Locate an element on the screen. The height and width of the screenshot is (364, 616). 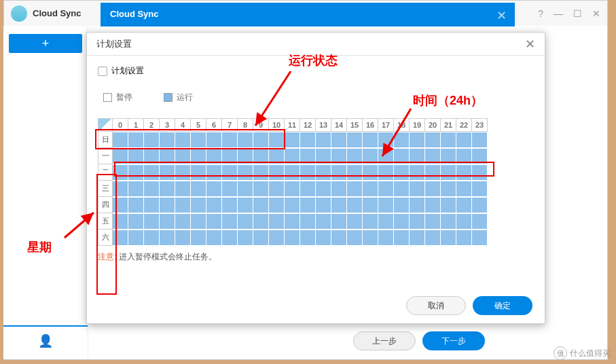
dialog-close-icon: ✕ is located at coordinates (530, 44).